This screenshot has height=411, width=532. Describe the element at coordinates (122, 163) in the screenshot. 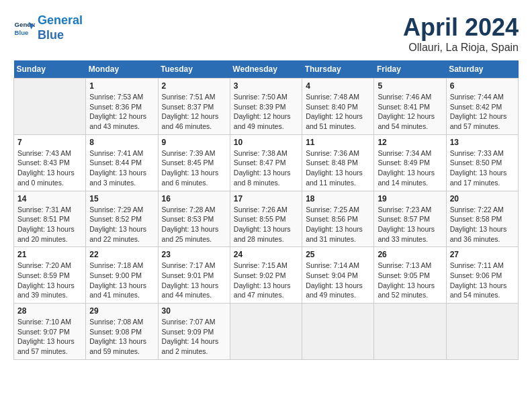

I see `calendar-cell: 8Sunrise: 7:41 AMSunset: 8:44 PMDaylight…` at that location.